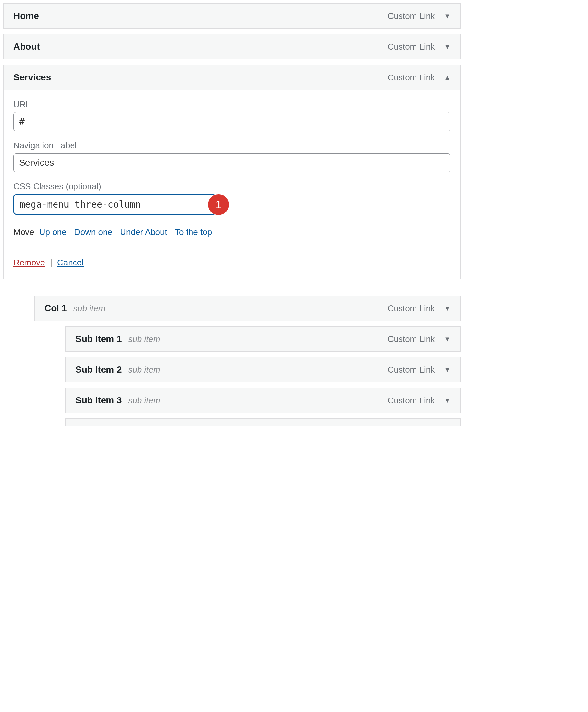 This screenshot has width=588, height=712. Describe the element at coordinates (32, 77) in the screenshot. I see `menu-item-title: Services` at that location.